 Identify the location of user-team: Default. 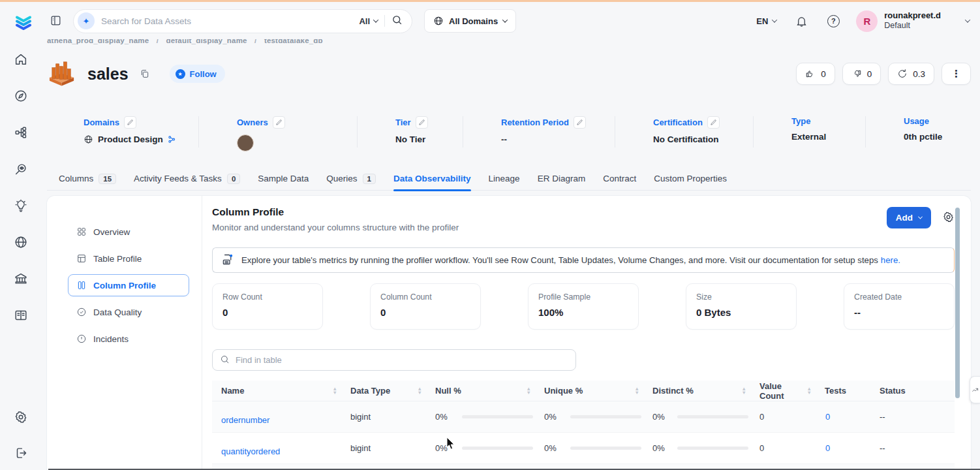
(912, 26).